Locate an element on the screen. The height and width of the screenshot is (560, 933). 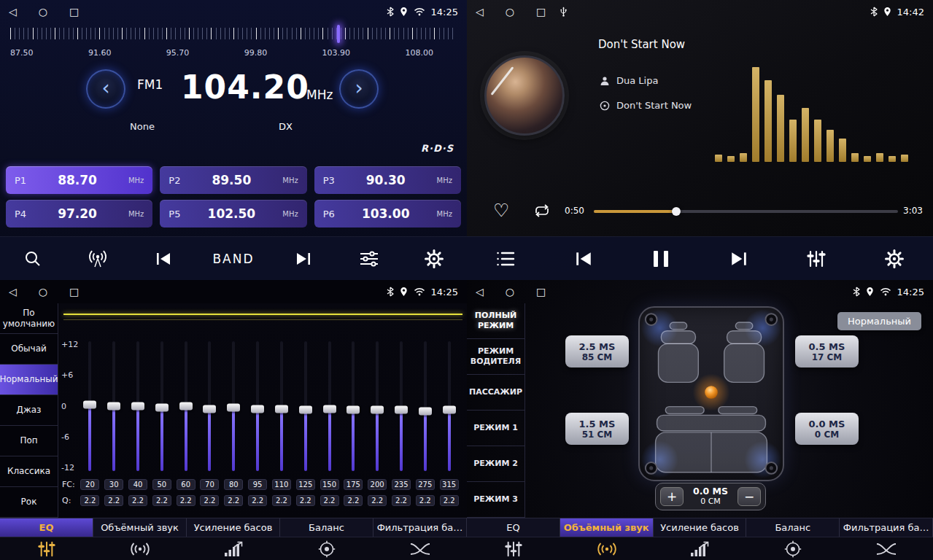
album-art is located at coordinates (524, 96).